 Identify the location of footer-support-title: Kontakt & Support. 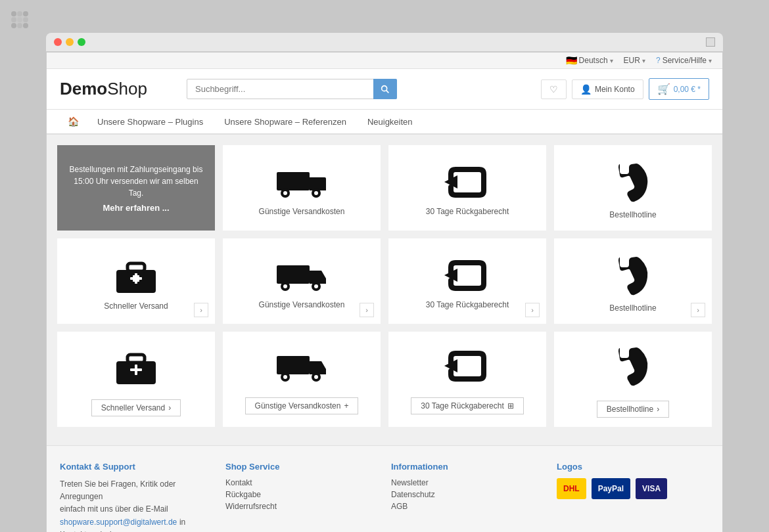
(136, 466).